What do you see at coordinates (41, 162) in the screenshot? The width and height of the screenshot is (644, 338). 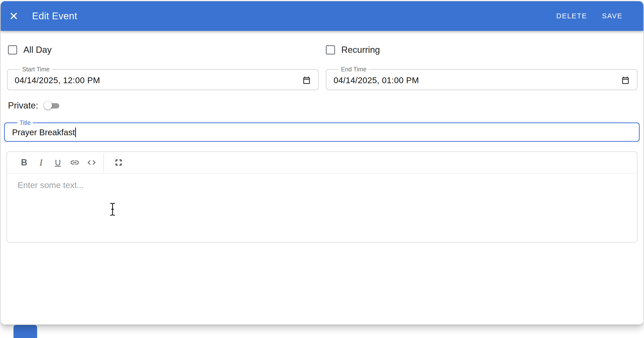 I see `italic-icon: I` at bounding box center [41, 162].